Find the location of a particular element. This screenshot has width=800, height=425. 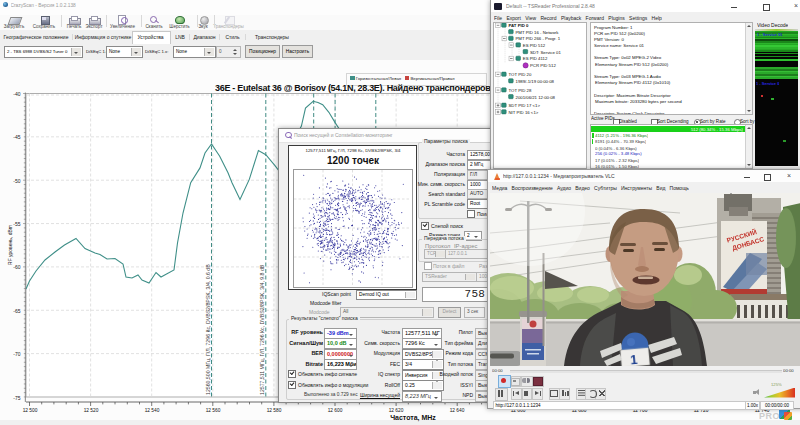

svg-text: Service name: Service 01 is located at coordinates (620, 46).